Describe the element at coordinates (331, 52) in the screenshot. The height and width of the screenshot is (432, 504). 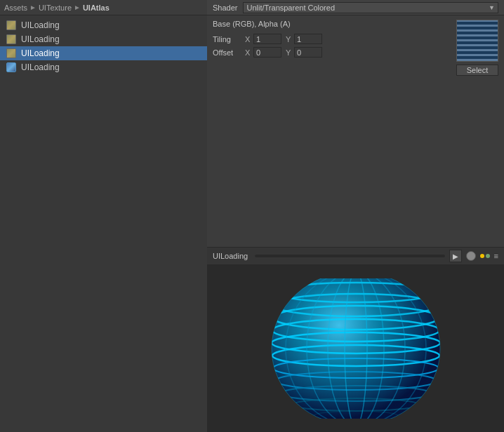
I see `offset-row: Offset X Y` at that location.